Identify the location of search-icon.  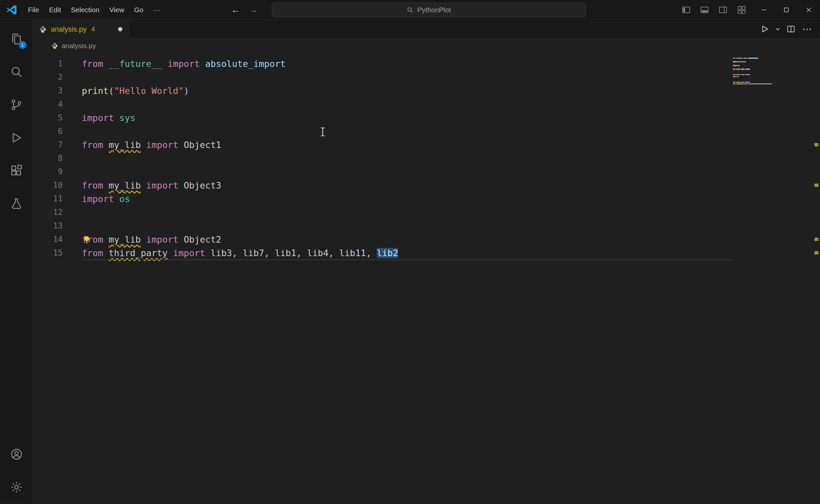
(410, 10).